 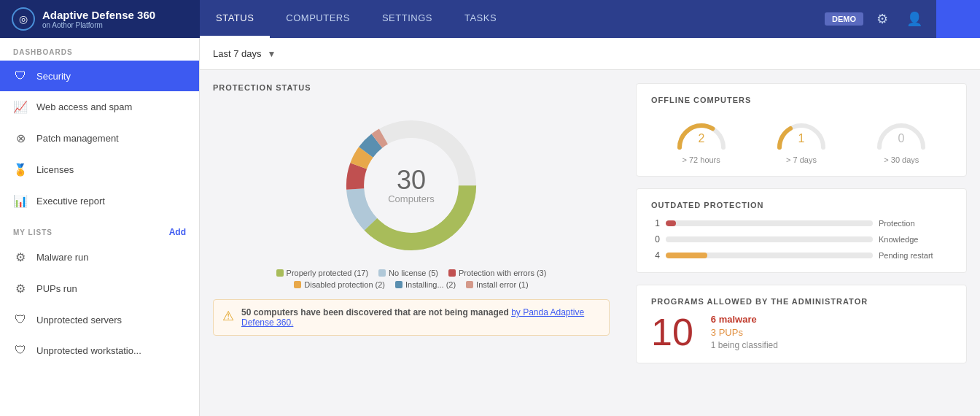 What do you see at coordinates (20, 289) in the screenshot?
I see `pups-icon: ⚙` at bounding box center [20, 289].